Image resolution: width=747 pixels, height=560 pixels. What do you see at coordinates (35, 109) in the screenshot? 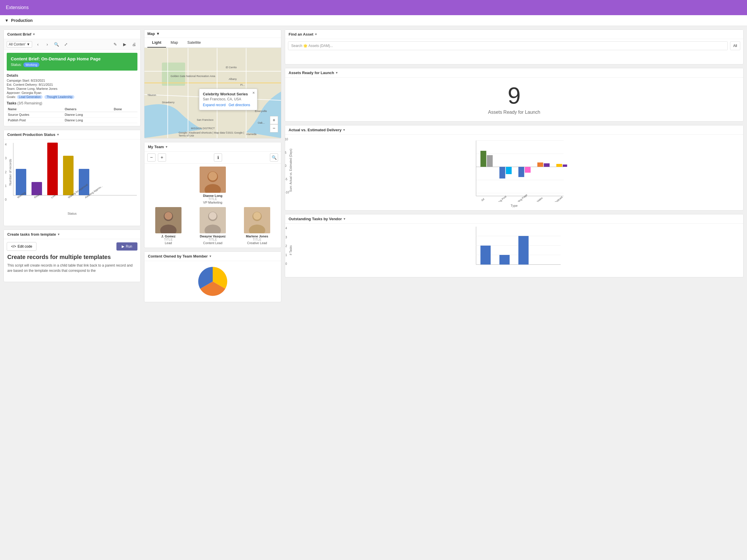
I see `col-name: Name` at bounding box center [35, 109].